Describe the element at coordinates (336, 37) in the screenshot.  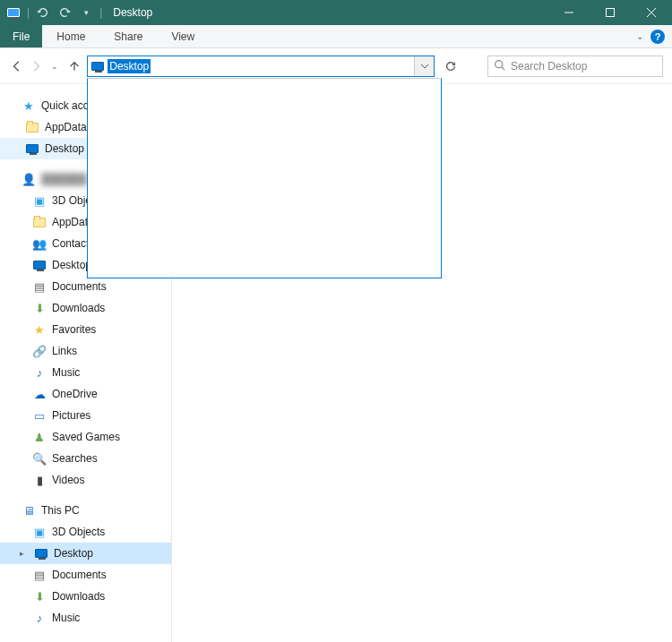
I see `ribbon-tabs: File Home Share View ⌄ ?` at that location.